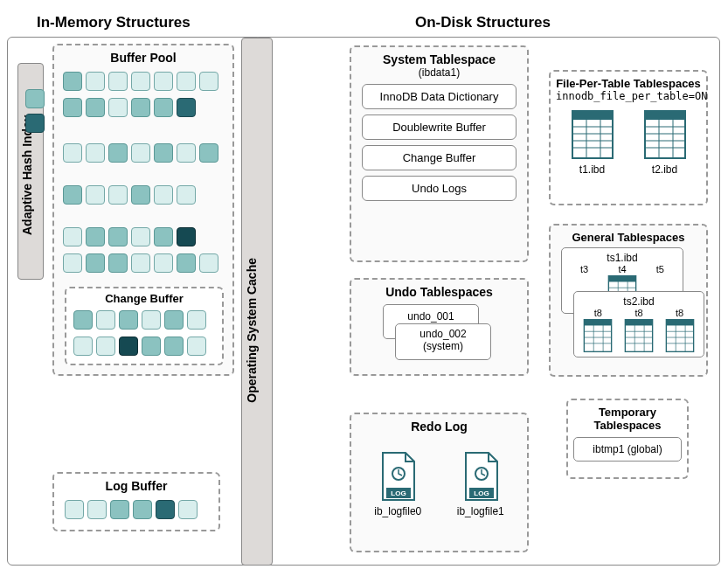  Describe the element at coordinates (439, 427) in the screenshot. I see `redo-log-title: Redo Log` at that location.